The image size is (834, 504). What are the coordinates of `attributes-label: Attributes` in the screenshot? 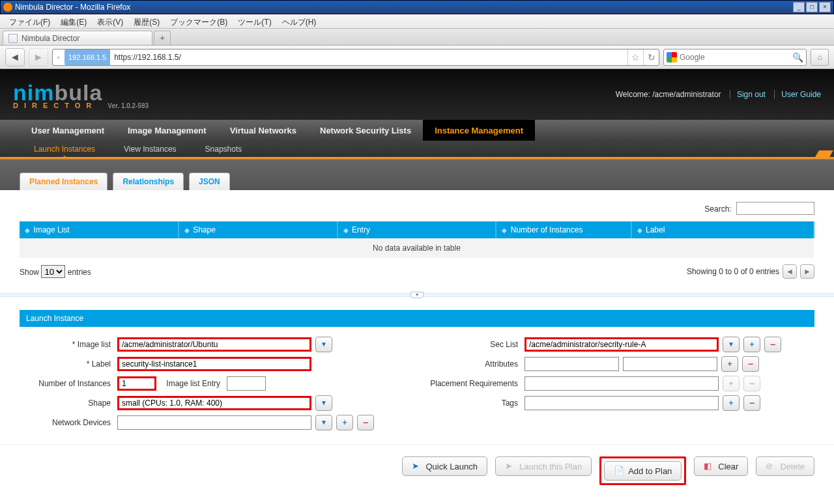 It's located at (476, 364).